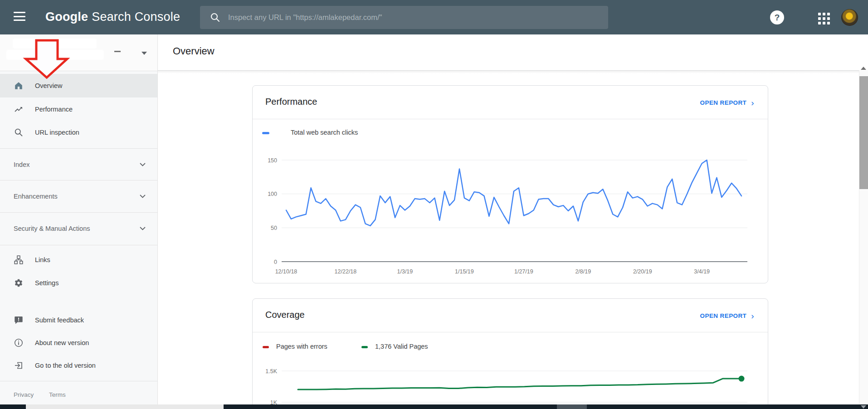 Image resolution: width=868 pixels, height=409 pixels. What do you see at coordinates (405, 272) in the screenshot?
I see `svg-text: 1/3/19` at bounding box center [405, 272].